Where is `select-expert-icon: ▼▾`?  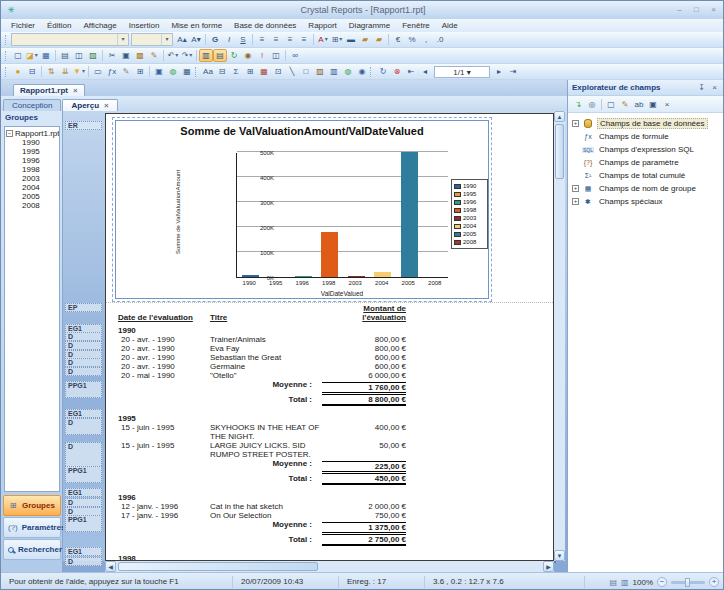
select-expert-icon: ▼▾ is located at coordinates (79, 72).